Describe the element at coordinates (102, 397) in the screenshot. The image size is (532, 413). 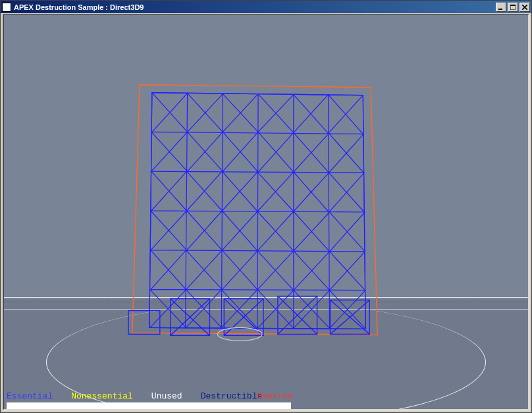
I see `legend-nonessential: Nonessential` at that location.